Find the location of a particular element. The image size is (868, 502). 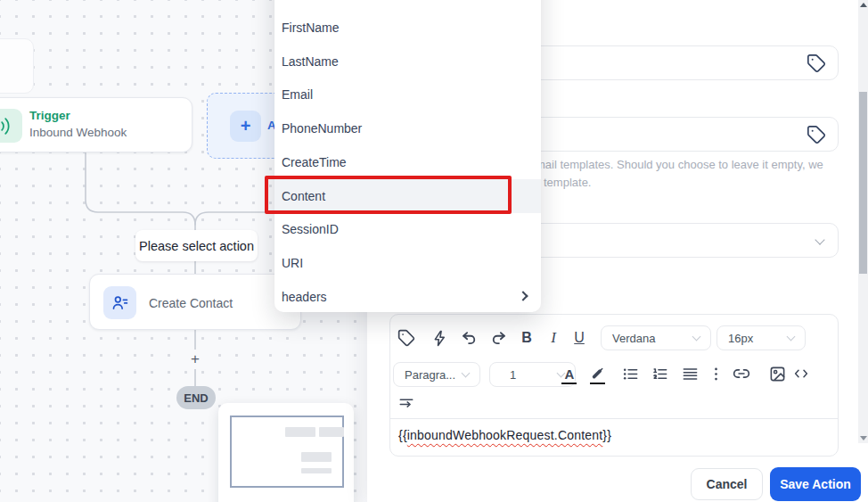

more-options-icon is located at coordinates (716, 374).